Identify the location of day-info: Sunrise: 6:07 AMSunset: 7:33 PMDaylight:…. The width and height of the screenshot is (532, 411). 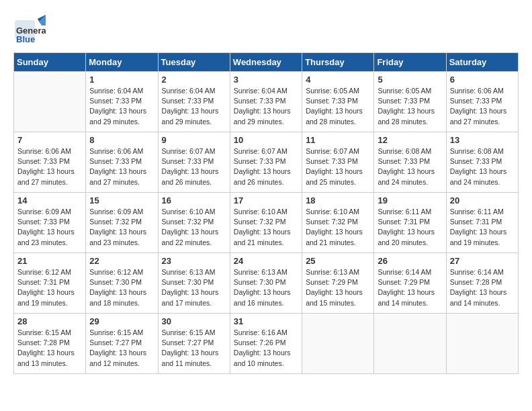
(338, 167).